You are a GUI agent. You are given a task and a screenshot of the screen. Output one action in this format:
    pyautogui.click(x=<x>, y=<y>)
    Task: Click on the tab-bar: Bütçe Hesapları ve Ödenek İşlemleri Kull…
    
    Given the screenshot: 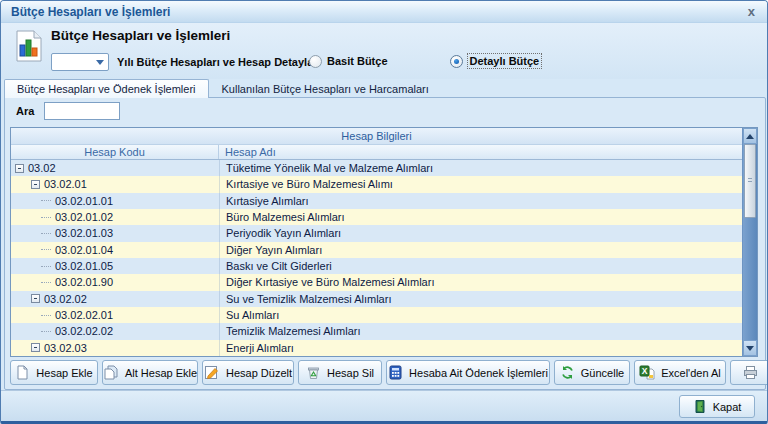 What is the action you would take?
    pyautogui.click(x=384, y=88)
    